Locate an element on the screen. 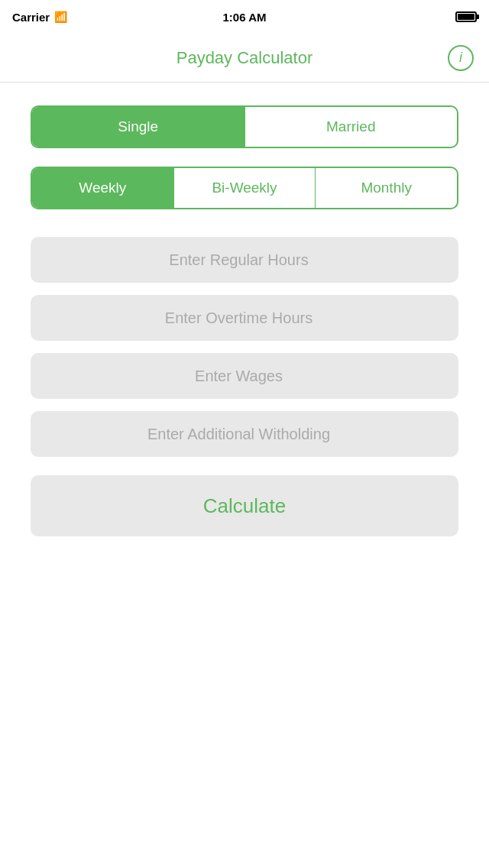  weekly-button: Weekly is located at coordinates (103, 188).